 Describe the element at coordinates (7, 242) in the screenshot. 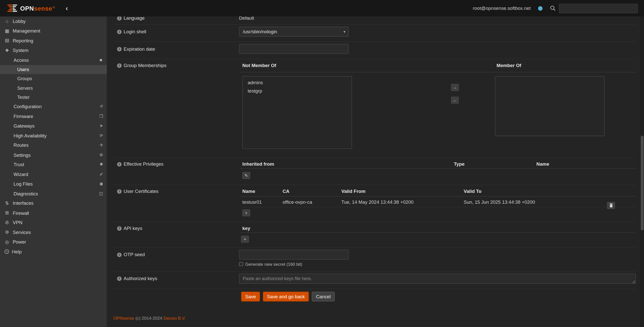

I see `power-icon: ◎` at that location.